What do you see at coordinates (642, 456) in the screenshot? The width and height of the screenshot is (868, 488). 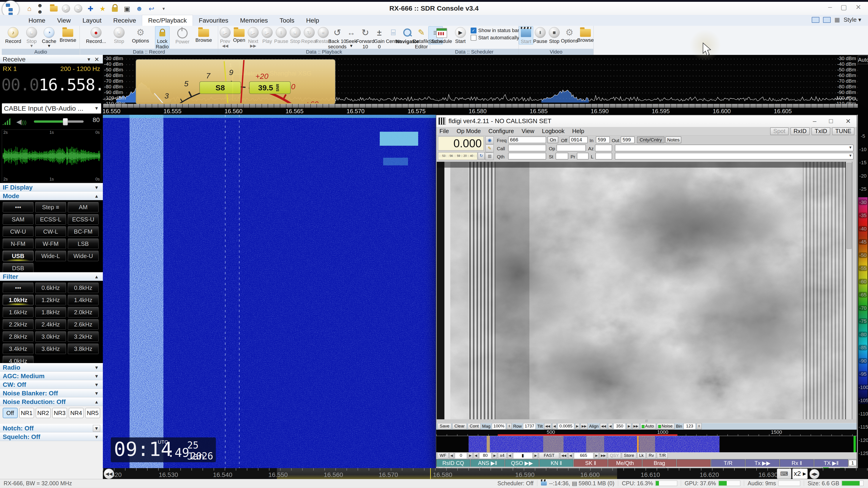 I see `wf-control: Lk` at bounding box center [642, 456].